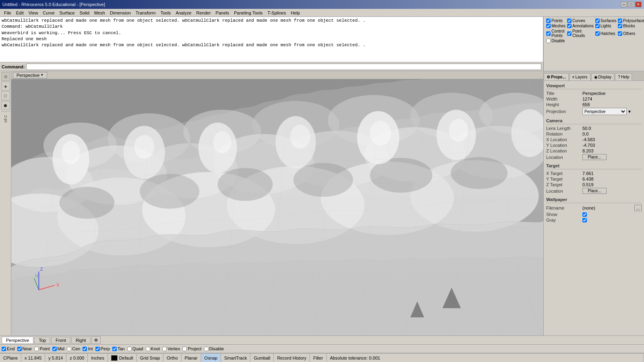  What do you see at coordinates (192, 358) in the screenshot?
I see `planar-button: Planar` at bounding box center [192, 358].